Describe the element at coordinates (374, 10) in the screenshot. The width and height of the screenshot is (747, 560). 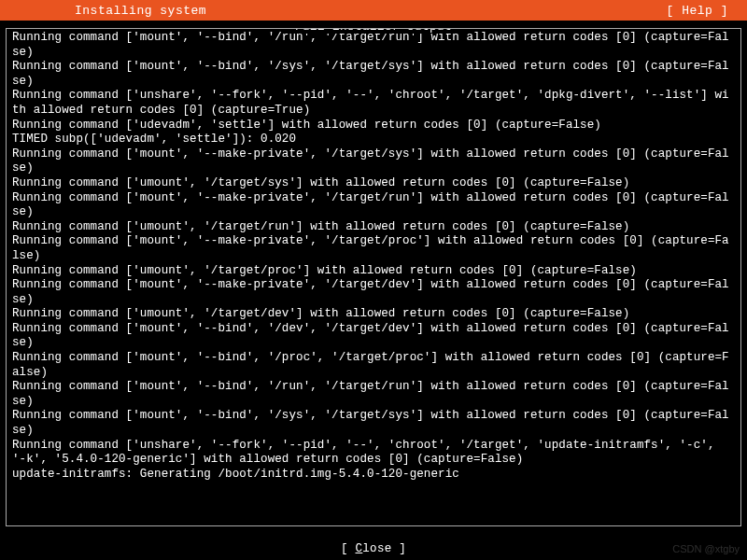
I see `title-bar: Installing system [ Help ]` at that location.